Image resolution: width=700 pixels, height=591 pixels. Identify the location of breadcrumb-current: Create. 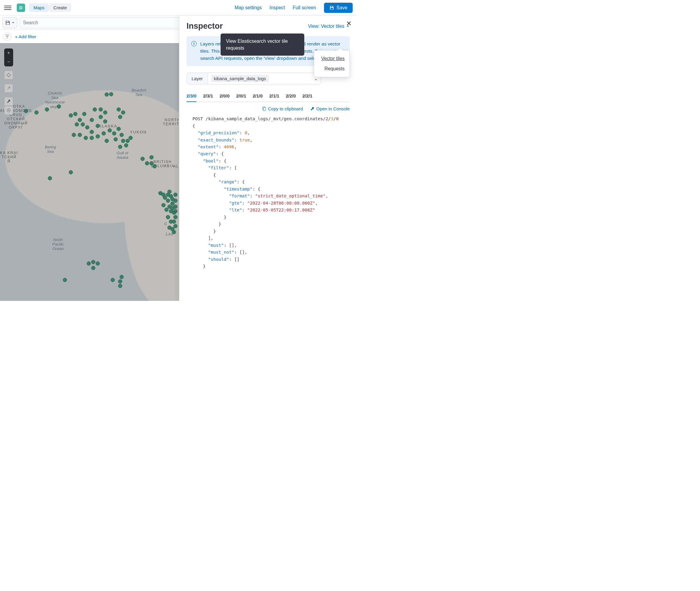
(59, 8).